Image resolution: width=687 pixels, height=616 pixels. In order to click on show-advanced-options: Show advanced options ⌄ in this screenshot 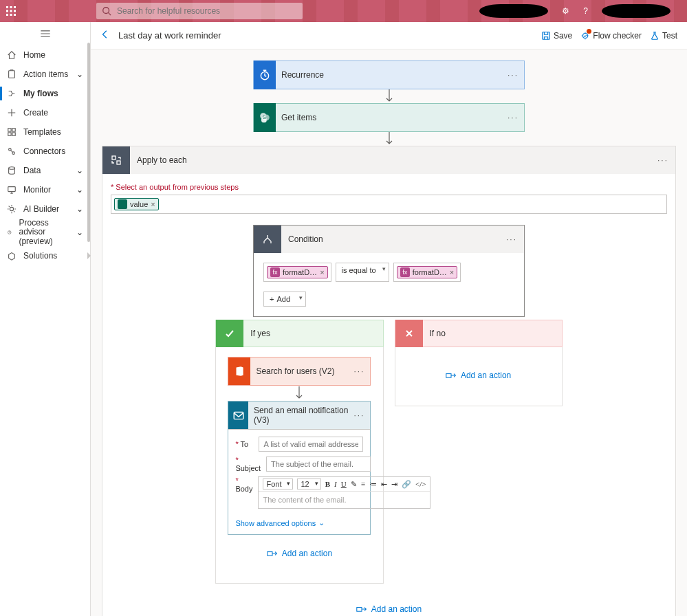, I will do `click(299, 522)`.